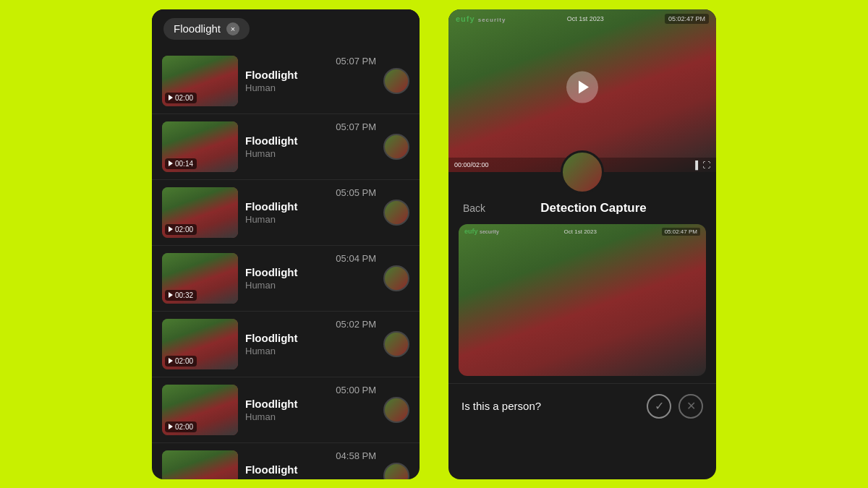 The height and width of the screenshot is (488, 868). I want to click on thumb-duration: 00:32, so click(181, 295).